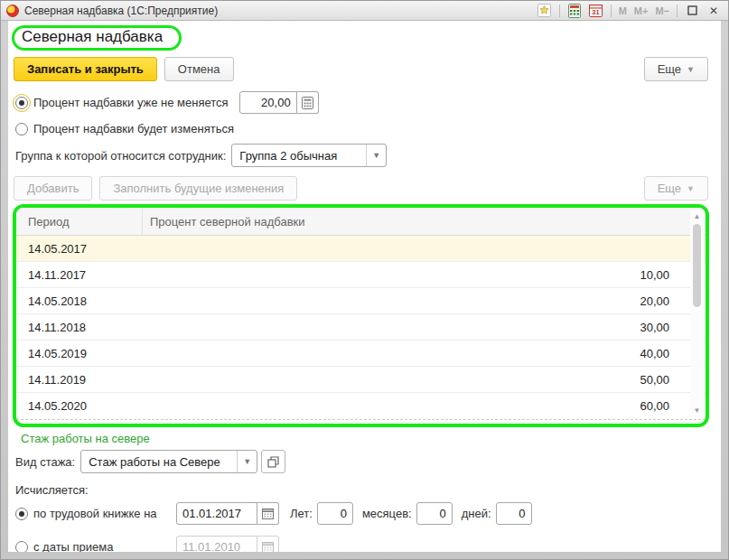 The width and height of the screenshot is (729, 560). I want to click on percent-changing-radio, so click(22, 129).